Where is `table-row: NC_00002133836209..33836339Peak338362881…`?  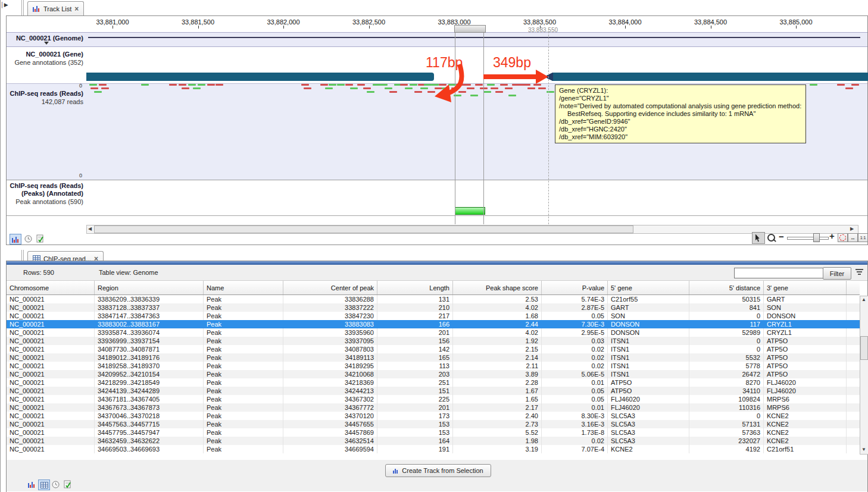 table-row: NC_00002133836209..33836339Peak338362881… is located at coordinates (433, 300).